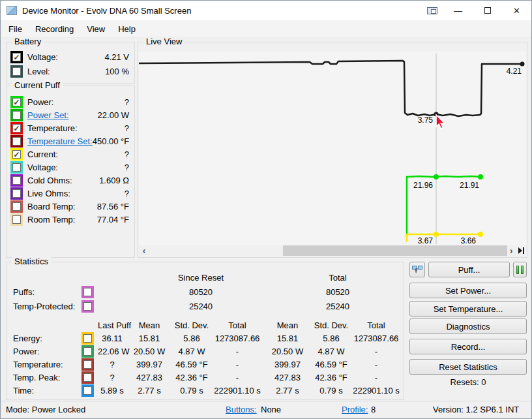 The image size is (532, 419). I want to click on set-temperature-button: Set Temperature..., so click(468, 309).